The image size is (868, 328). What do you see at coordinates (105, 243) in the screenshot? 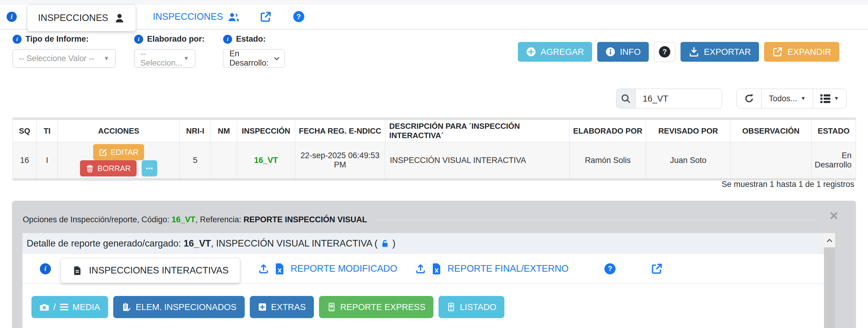
I see `detail-prefix: Detalle de reporte generado/cargado:` at bounding box center [105, 243].